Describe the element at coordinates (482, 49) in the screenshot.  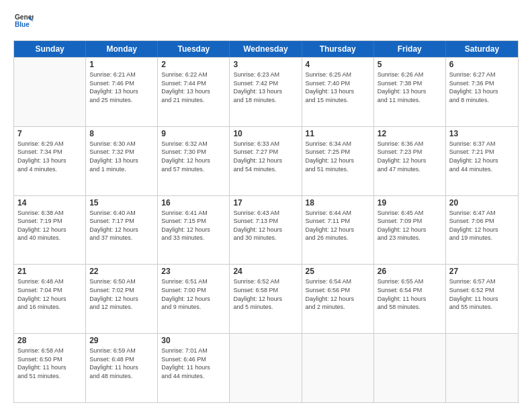
I see `header-day-saturday: Saturday` at that location.